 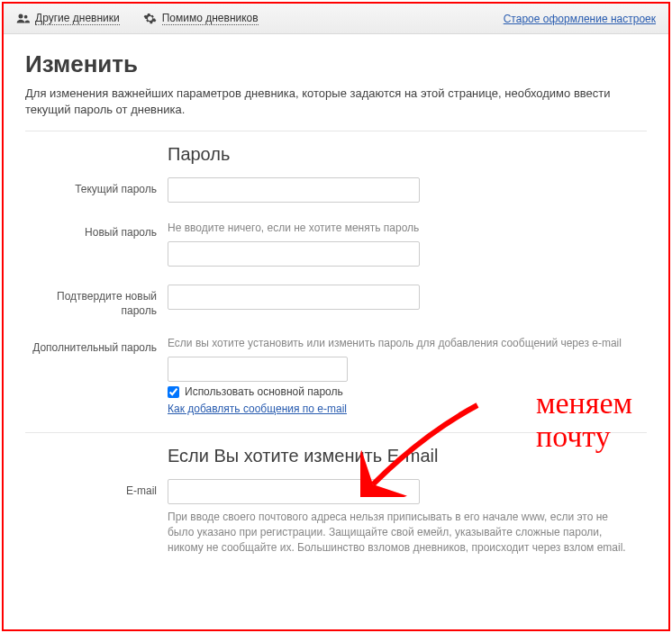 I want to click on page-title: Изменить, so click(x=336, y=65).